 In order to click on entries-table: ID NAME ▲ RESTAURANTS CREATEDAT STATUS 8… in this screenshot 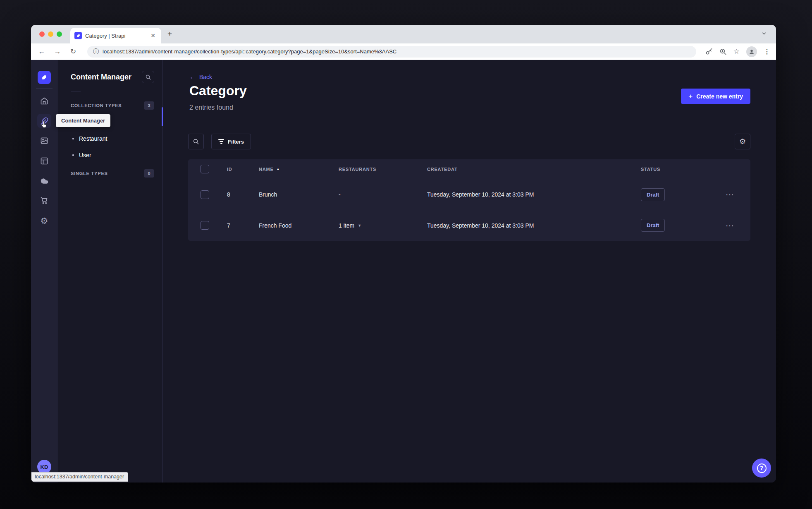, I will do `click(469, 200)`.